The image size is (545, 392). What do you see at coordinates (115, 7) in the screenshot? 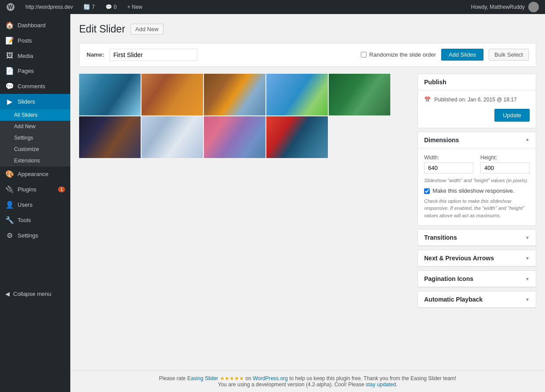
I see `comments-count: 0` at bounding box center [115, 7].